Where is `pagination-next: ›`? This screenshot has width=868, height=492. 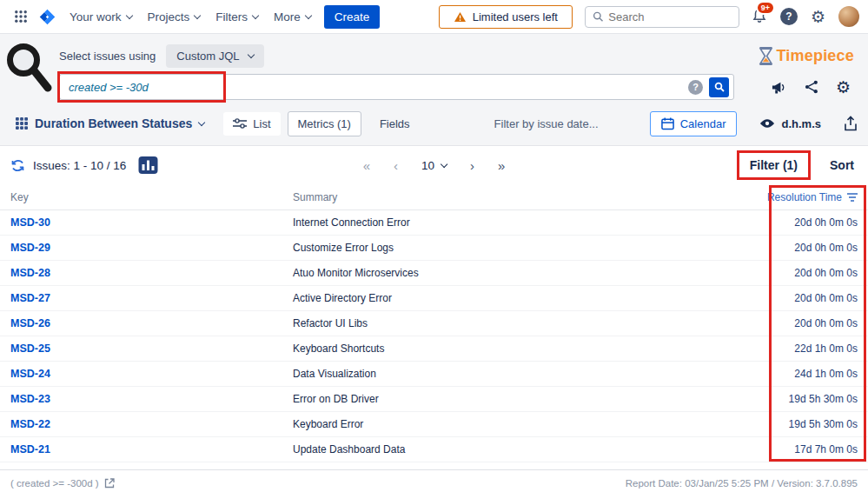
pagination-next: › is located at coordinates (473, 165).